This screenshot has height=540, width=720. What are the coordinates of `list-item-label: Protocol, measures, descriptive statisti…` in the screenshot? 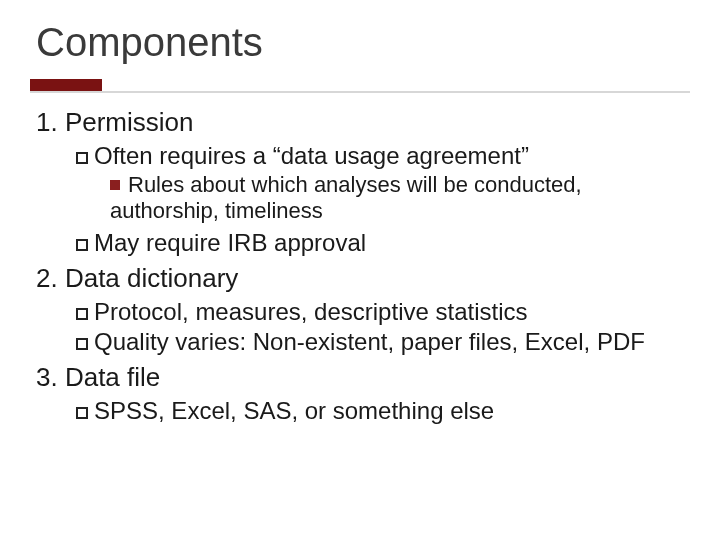 It's located at (311, 312).